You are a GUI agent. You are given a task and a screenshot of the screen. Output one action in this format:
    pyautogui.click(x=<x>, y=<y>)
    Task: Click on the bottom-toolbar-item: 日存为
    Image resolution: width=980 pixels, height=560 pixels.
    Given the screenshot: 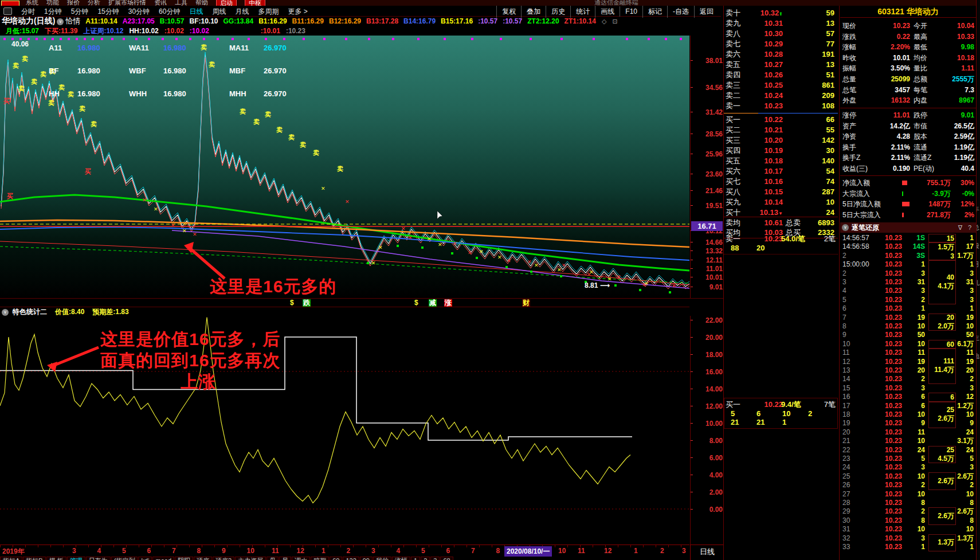 What is the action you would take?
    pyautogui.click(x=99, y=558)
    